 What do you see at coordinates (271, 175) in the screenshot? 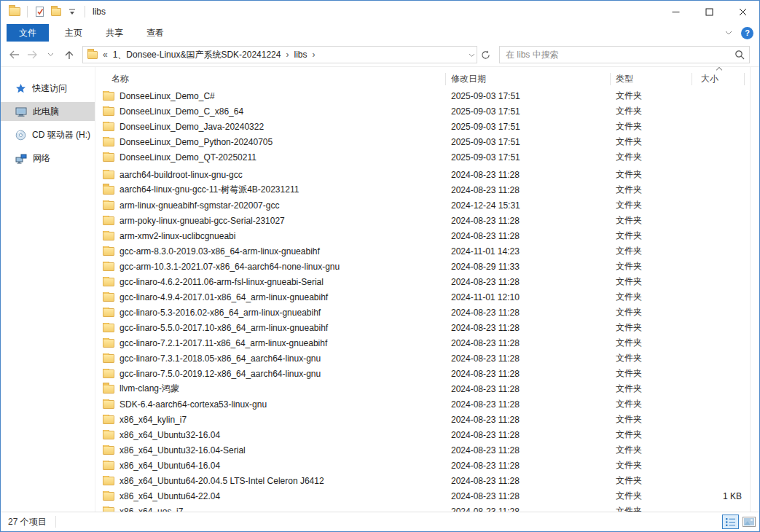
I see `file-name-cell: aarch64-buildroot-linux-gnu-gcc` at bounding box center [271, 175].